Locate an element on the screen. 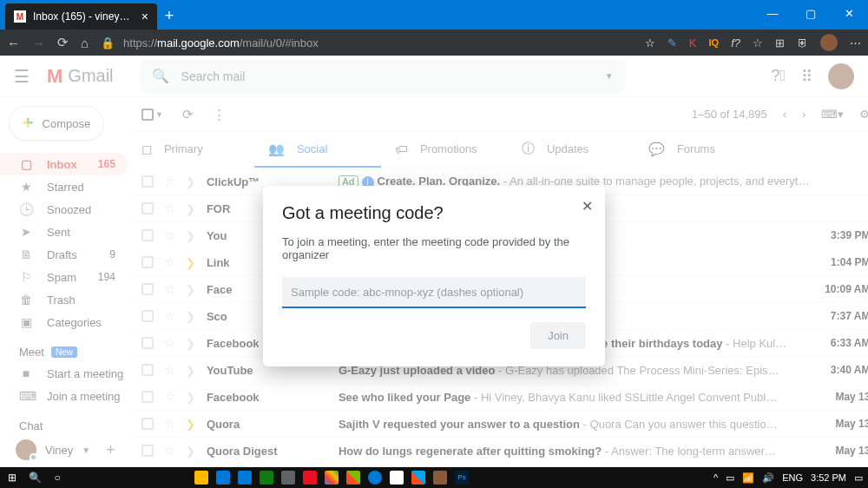  tab-title: Inbox (165) - vineyvande19@gm is located at coordinates (83, 16).